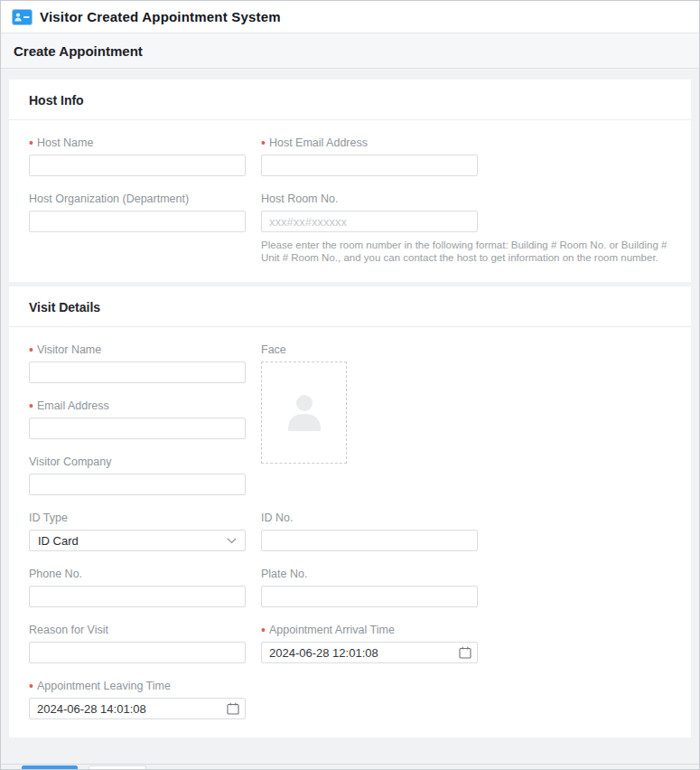 This screenshot has width=700, height=770. I want to click on id-type-selected-value: ID Card, so click(58, 540).